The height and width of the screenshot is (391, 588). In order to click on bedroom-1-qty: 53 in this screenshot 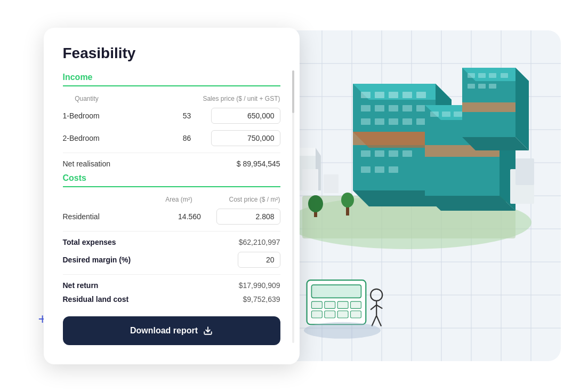, I will do `click(187, 116)`.